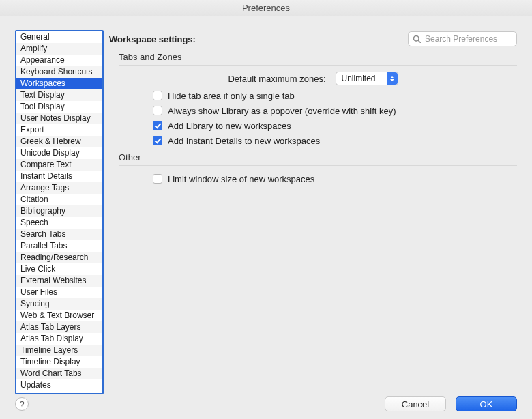 This screenshot has width=532, height=419. I want to click on search-icon, so click(417, 39).